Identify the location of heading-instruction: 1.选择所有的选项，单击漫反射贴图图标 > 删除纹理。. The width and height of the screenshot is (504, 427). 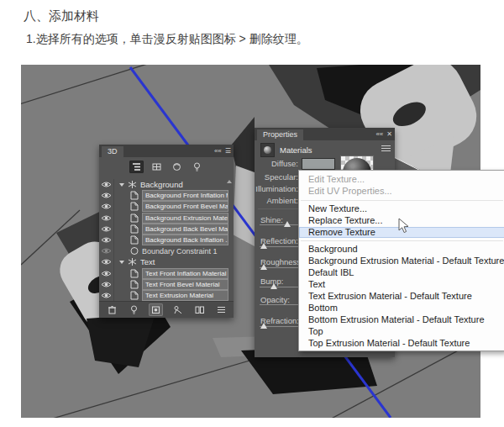
(167, 40).